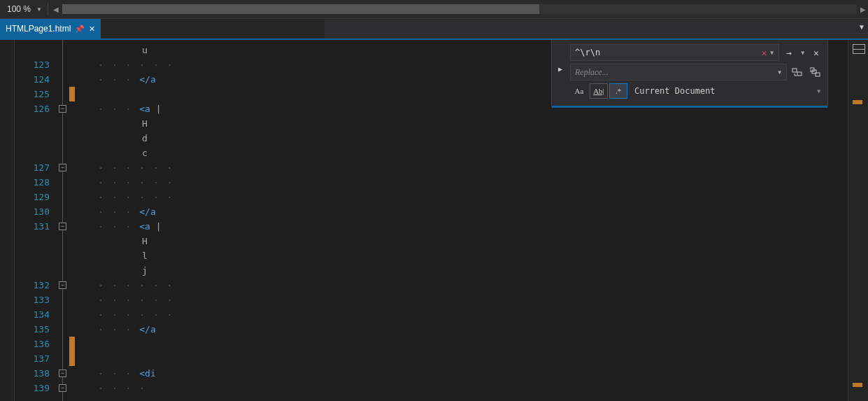  What do you see at coordinates (48, 9) in the screenshot?
I see `separator` at bounding box center [48, 9].